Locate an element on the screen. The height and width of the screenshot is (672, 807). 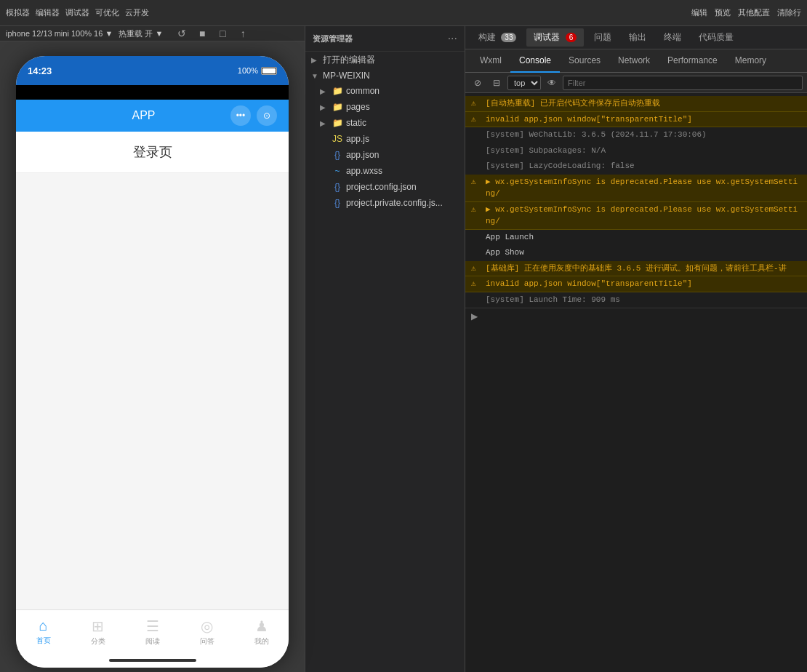
tree-appwxss: ▶ ~ app.wxss is located at coordinates (385, 171).